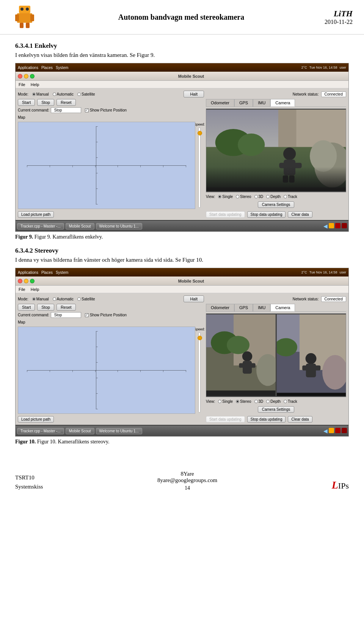 This screenshot has height=619, width=364. Describe the element at coordinates (66, 307) in the screenshot. I see `reset-button-2: Reset` at that location.